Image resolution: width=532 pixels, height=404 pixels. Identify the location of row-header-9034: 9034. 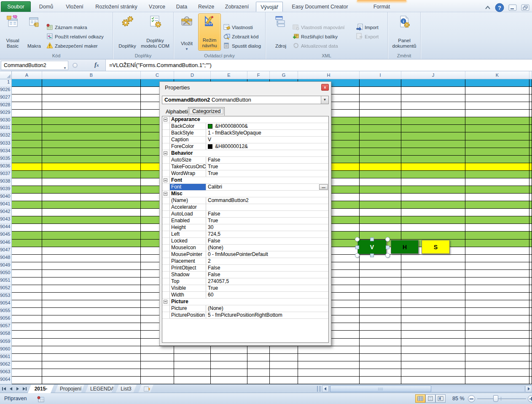
(6, 152).